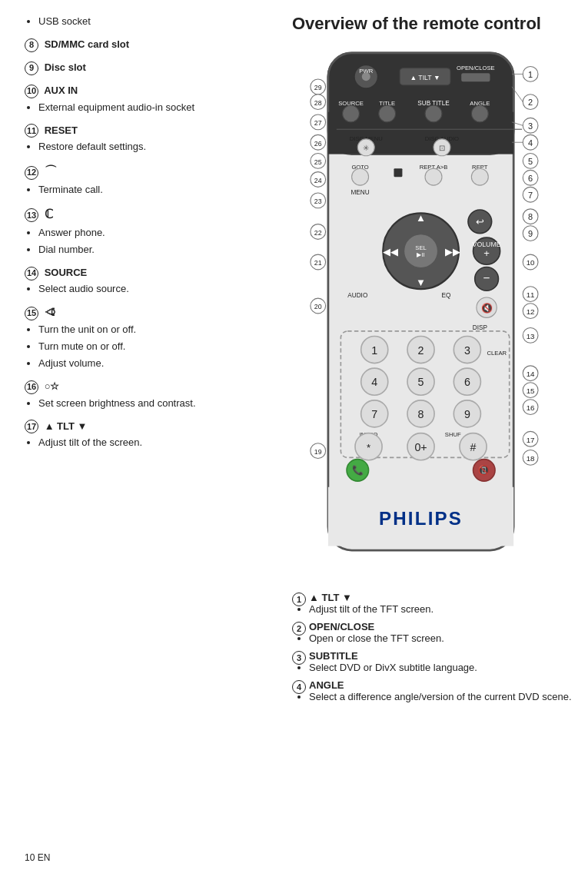 Image resolution: width=588 pixels, height=873 pixels. I want to click on num-9: 9, so click(32, 68).